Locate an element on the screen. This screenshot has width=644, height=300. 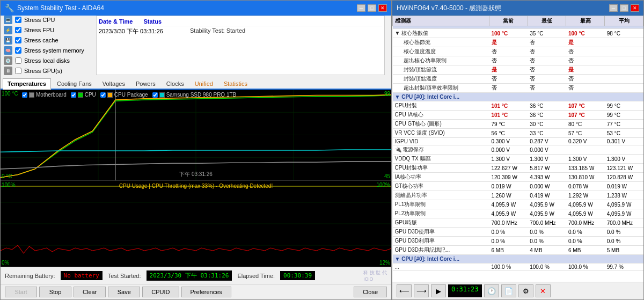
table-row: VDDQ TX 驅區 1.300 V 1.300 V 1.300 V 1.300… is located at coordinates (518, 159).